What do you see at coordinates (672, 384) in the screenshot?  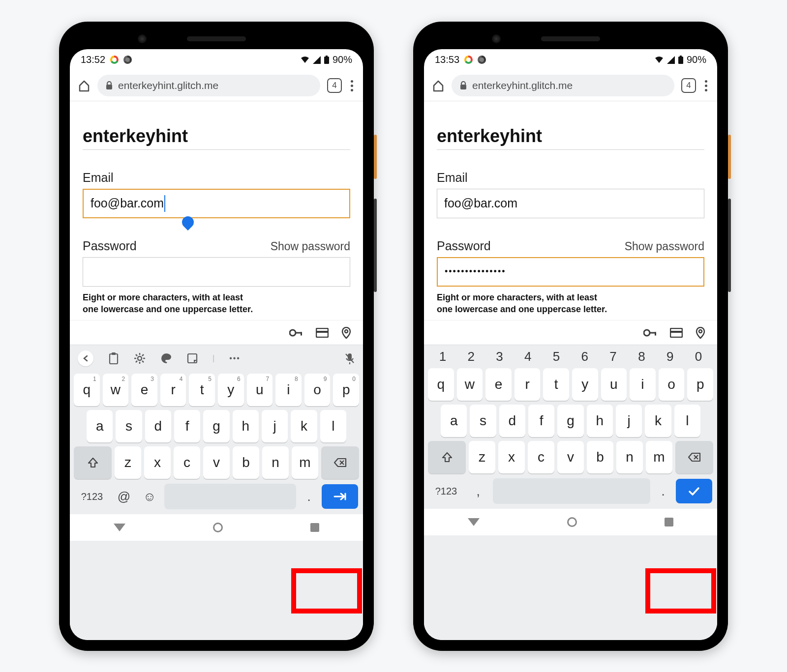 I see `key-o: o` at bounding box center [672, 384].